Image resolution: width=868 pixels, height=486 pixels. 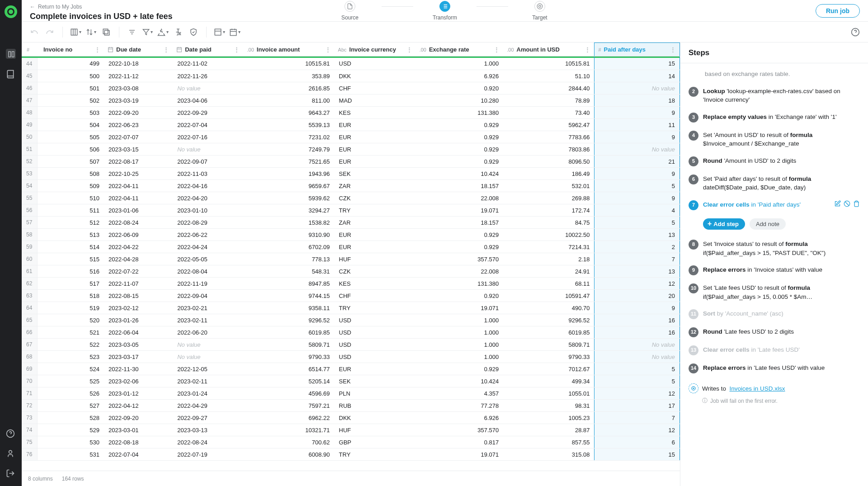 I want to click on column-header: Invoice no⋮, so click(x=71, y=50).